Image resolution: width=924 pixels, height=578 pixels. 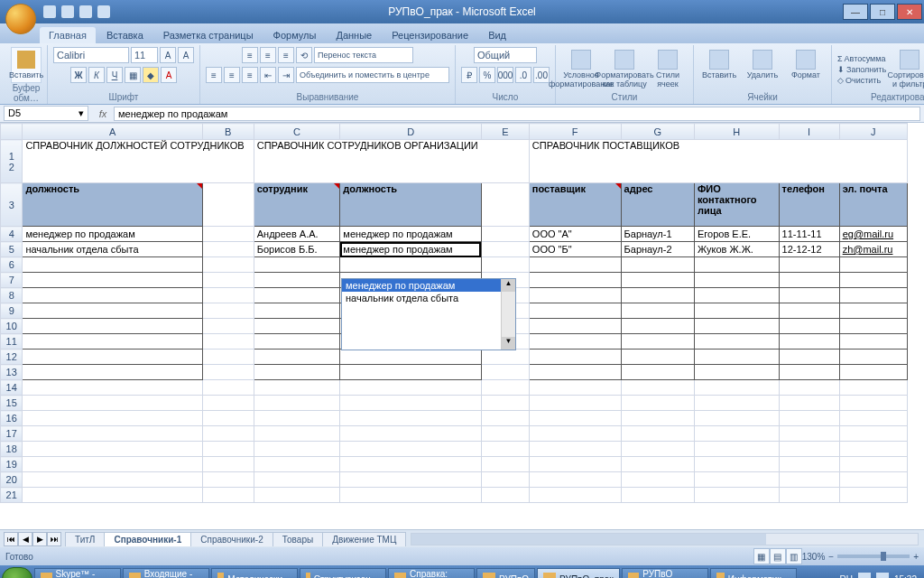 What do you see at coordinates (115, 75) in the screenshot?
I see `underline-button: Ч` at bounding box center [115, 75].